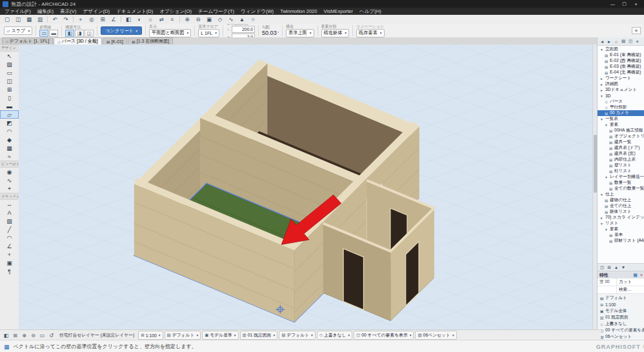 The height and width of the screenshot is (352, 644). Describe the element at coordinates (9, 213) in the screenshot. I see `text-tool: A` at that location.